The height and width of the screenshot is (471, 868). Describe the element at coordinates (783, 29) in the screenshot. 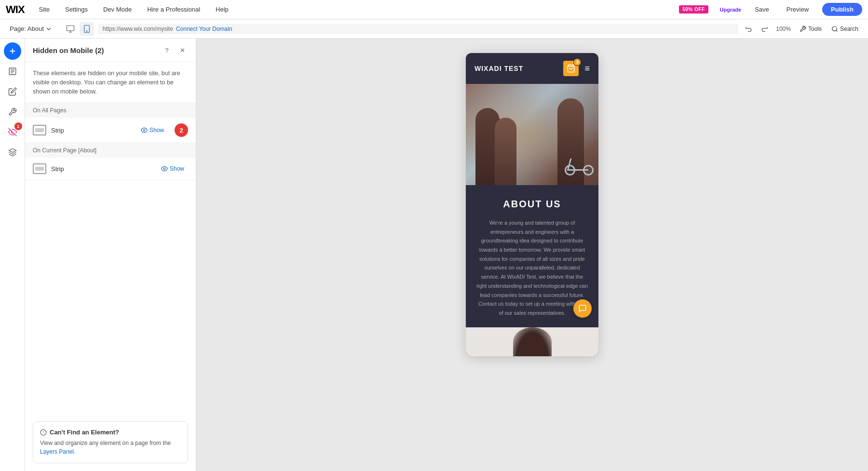

I see `zoom-level: 100%` at that location.